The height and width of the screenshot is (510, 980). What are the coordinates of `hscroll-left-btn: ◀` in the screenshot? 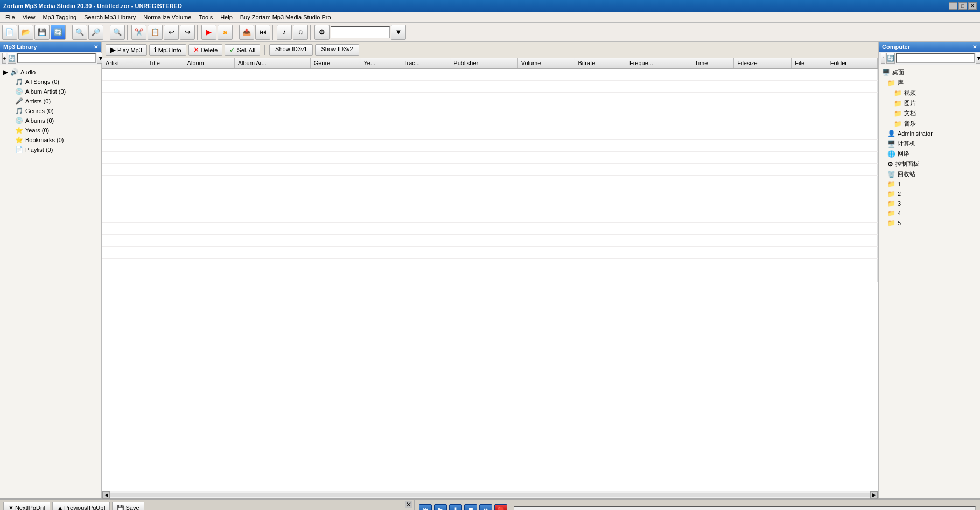 It's located at (106, 495).